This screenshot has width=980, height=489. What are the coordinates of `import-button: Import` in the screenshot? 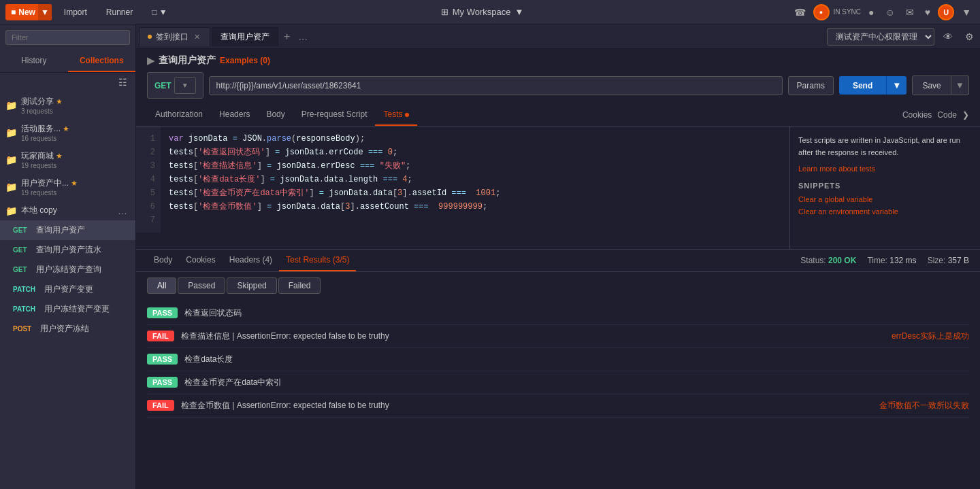 It's located at (76, 12).